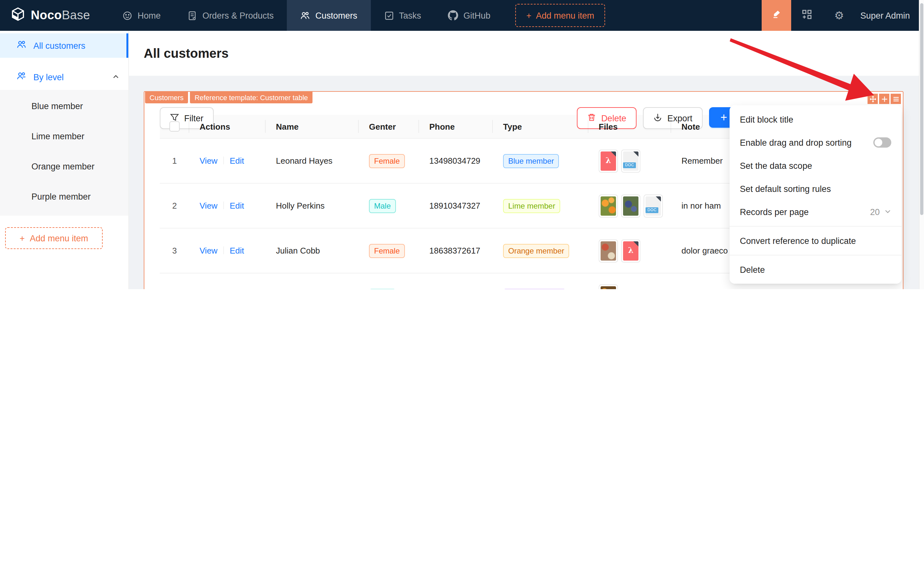 Image resolution: width=924 pixels, height=578 pixels. Describe the element at coordinates (873, 99) in the screenshot. I see `drag-handle-icon` at that location.